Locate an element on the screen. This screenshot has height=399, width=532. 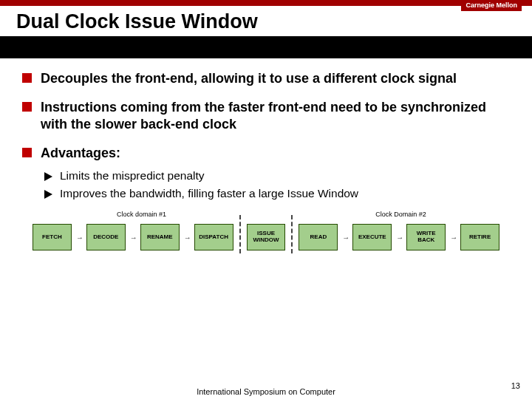
header-stripe is located at coordinates (266, 3).